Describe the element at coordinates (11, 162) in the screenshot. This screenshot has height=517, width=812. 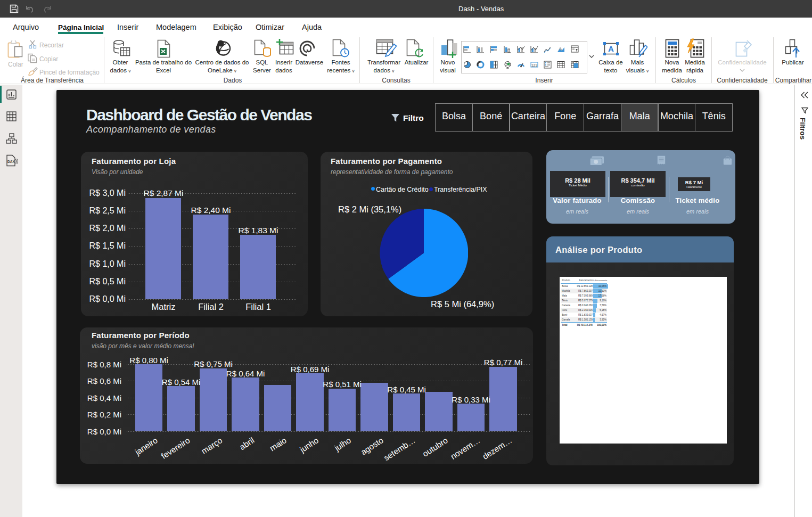
I see `svg-text: DAX` at that location.